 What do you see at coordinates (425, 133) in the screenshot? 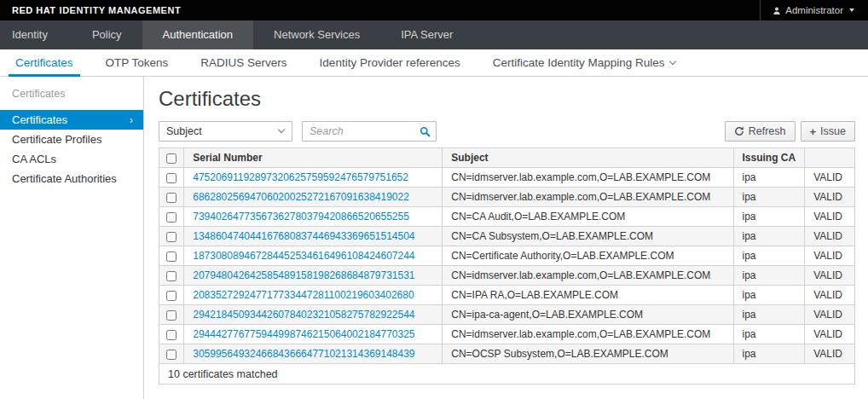
I see `search-icon` at bounding box center [425, 133].